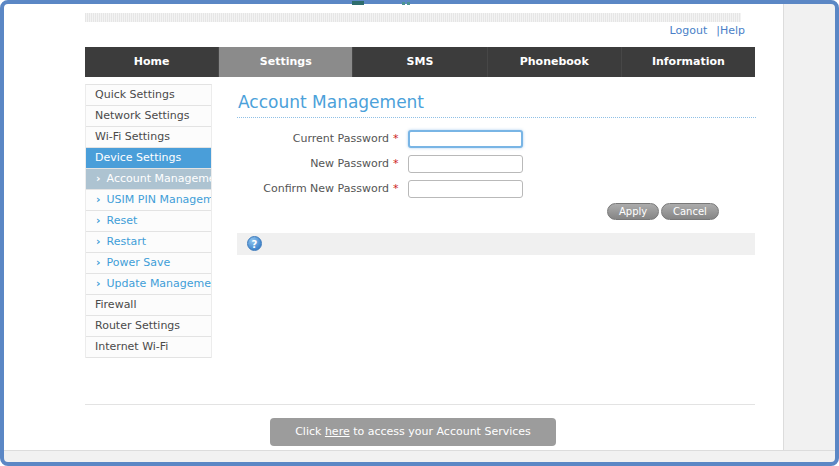  Describe the element at coordinates (148, 96) in the screenshot. I see `sidebar-item-quick-settings: Quick Settings` at that location.